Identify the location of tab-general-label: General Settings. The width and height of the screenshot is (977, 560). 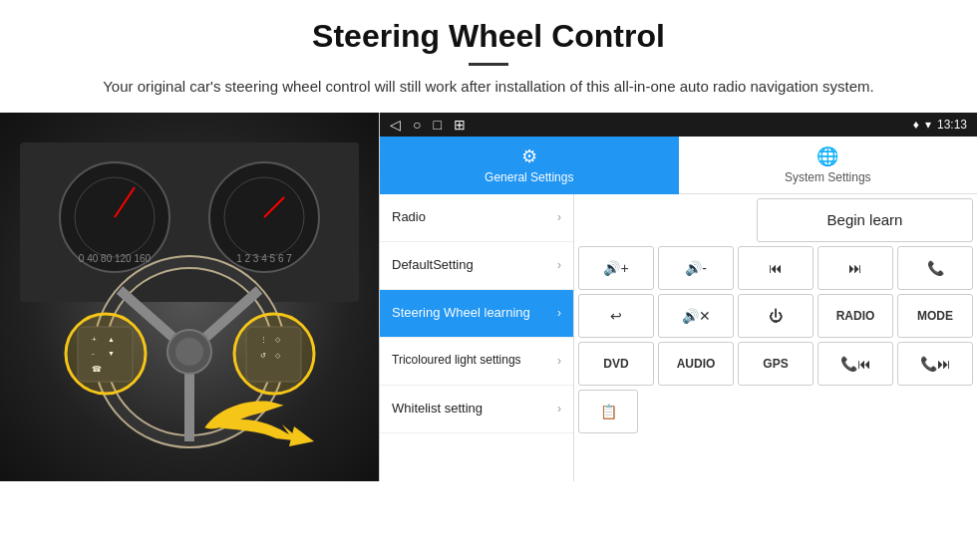
(528, 177).